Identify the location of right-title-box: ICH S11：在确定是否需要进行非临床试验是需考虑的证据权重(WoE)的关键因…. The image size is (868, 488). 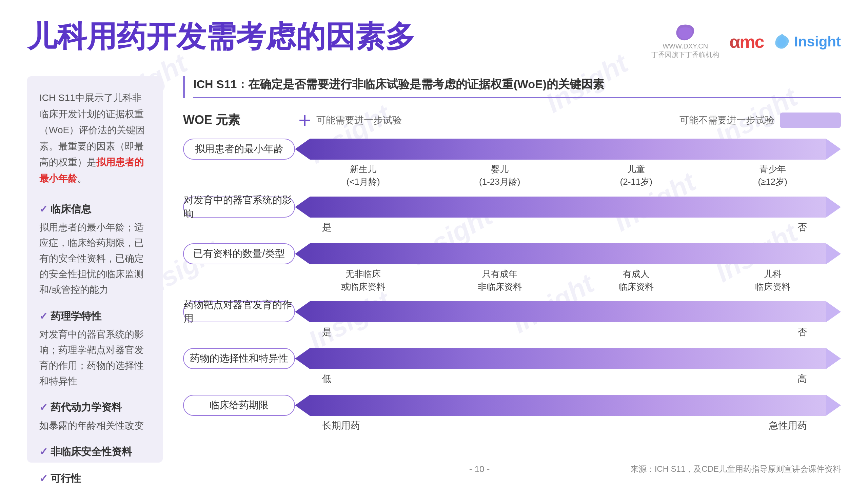
(512, 87).